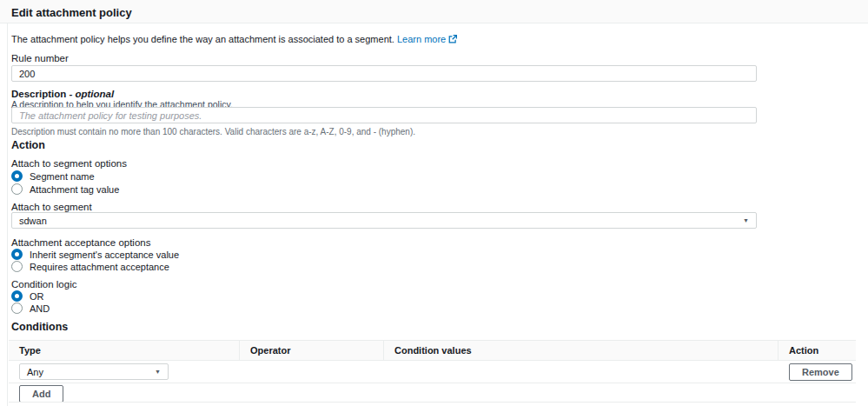 Image resolution: width=868 pixels, height=406 pixels. I want to click on description-label: Description - optional, so click(63, 94).